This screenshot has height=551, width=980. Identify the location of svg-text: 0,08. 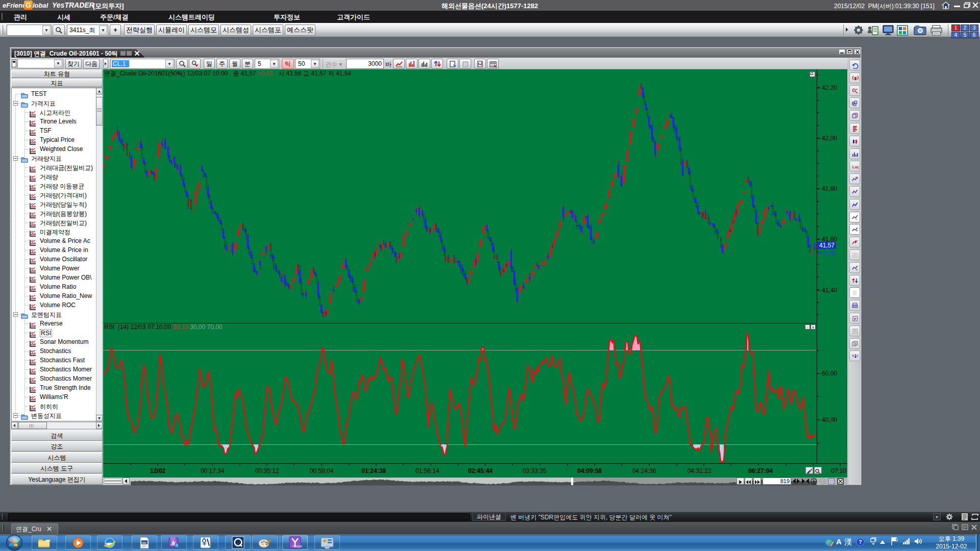
(829, 254).